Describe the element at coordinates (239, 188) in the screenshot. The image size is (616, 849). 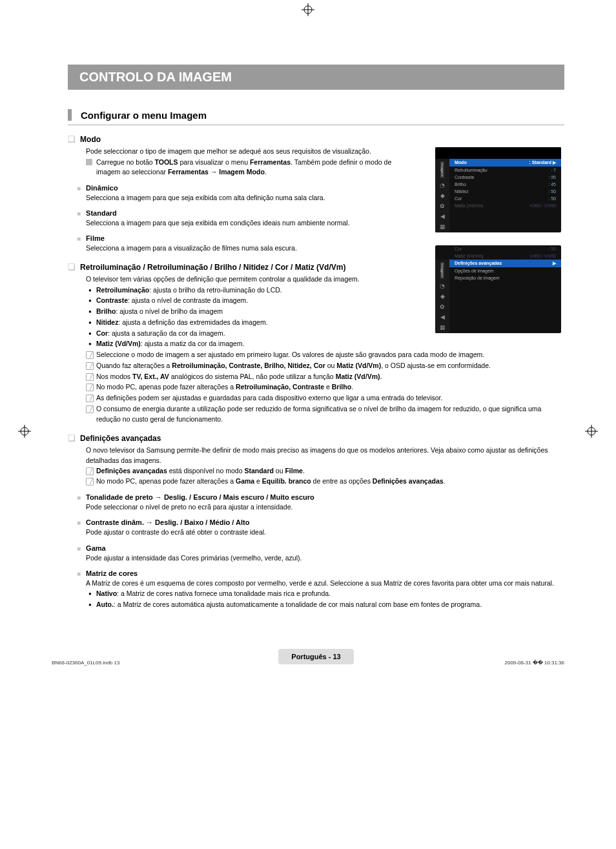
I see `option-dinamico: ■ Dinâmico` at that location.